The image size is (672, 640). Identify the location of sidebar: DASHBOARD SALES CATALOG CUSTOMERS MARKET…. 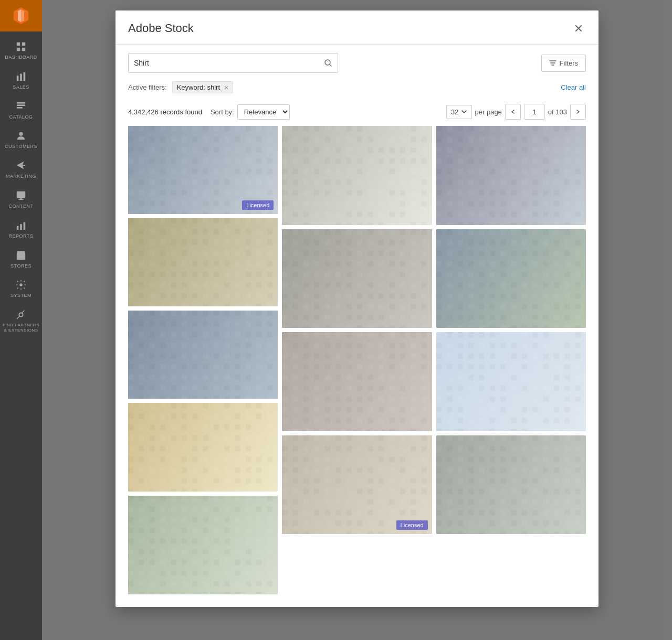
(21, 320).